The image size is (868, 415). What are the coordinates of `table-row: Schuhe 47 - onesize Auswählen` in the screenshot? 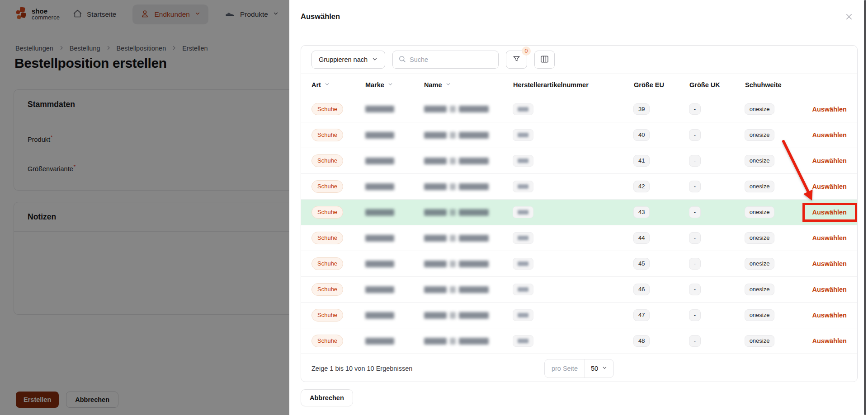 It's located at (579, 315).